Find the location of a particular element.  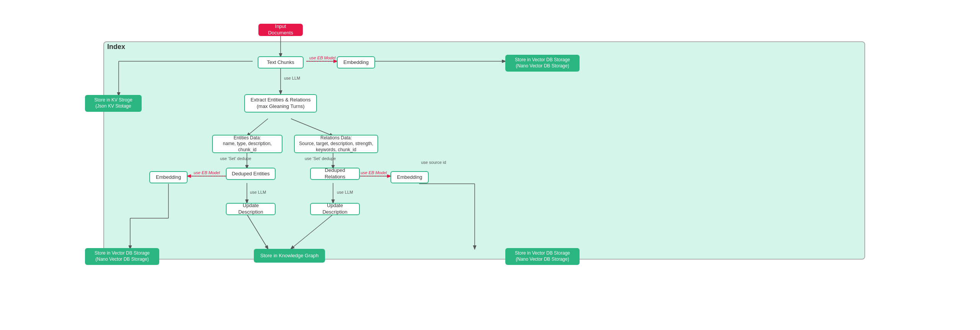

use-llm-label-2: use LLM is located at coordinates (258, 192).